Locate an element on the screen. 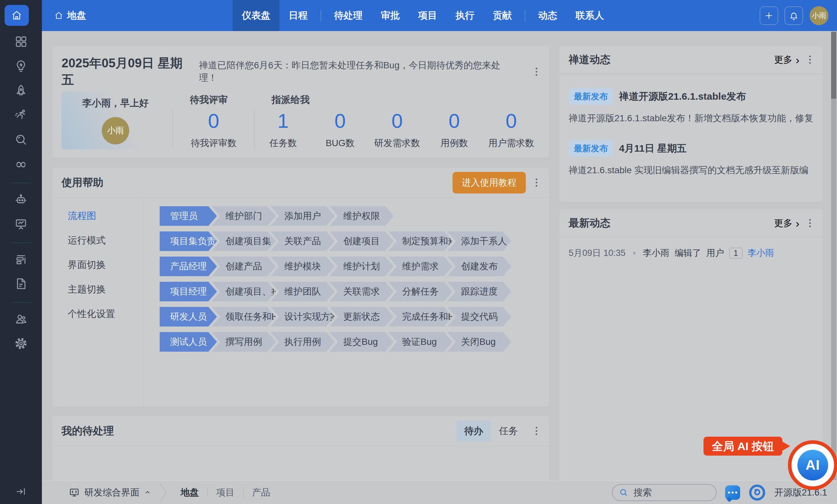 The width and height of the screenshot is (837, 504). tab-calendar: 日程 is located at coordinates (298, 16).